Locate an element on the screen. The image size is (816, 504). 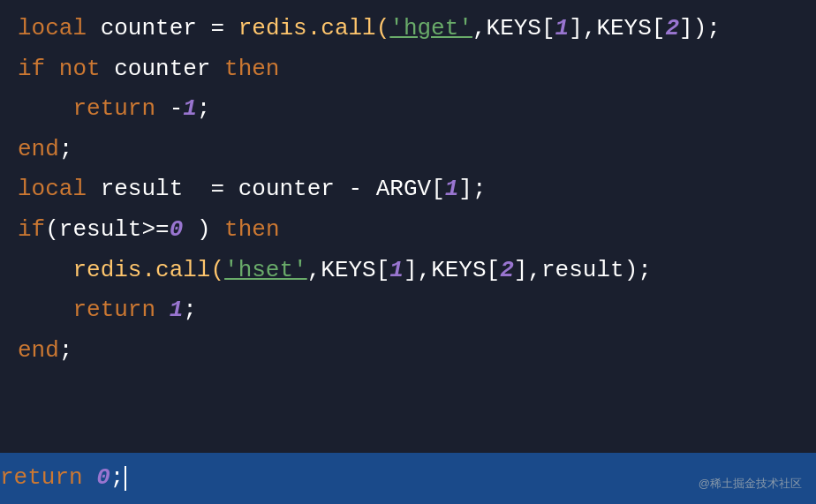
code-line-line8: return 1; is located at coordinates (408, 311).